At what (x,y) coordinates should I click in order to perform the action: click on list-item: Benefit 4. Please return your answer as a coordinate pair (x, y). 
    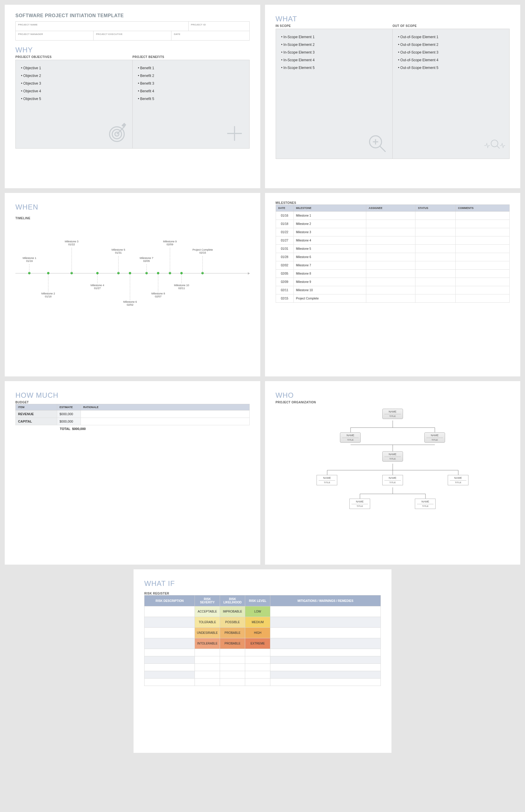
    Looking at the image, I should click on (191, 91).